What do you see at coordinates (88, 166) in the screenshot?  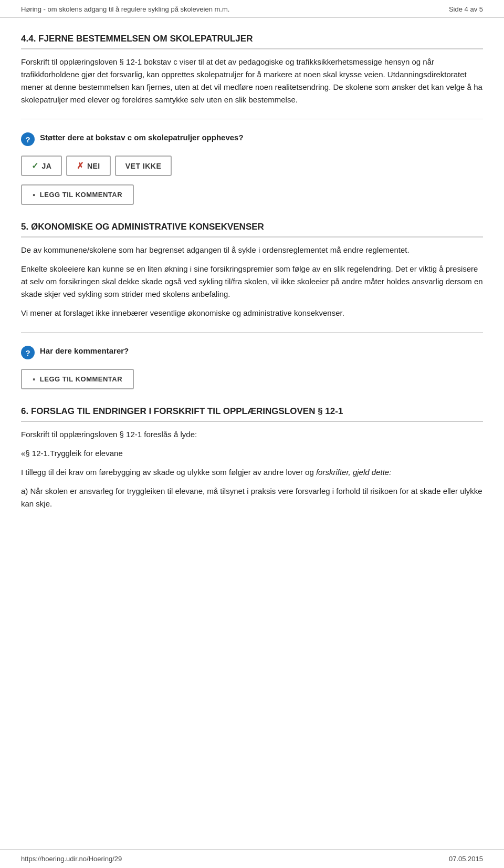 I see `vote-nei-button: ✗ NEI` at bounding box center [88, 166].